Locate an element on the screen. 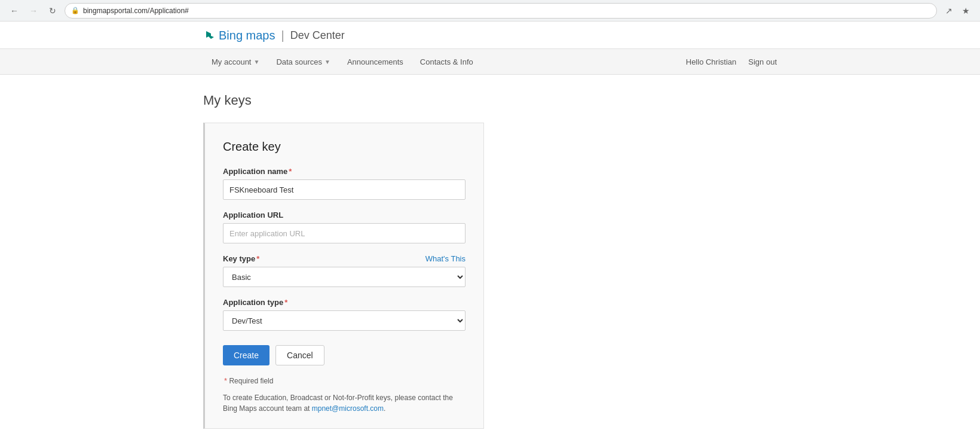 The height and width of the screenshot is (442, 980). app-name-required: * is located at coordinates (290, 171).